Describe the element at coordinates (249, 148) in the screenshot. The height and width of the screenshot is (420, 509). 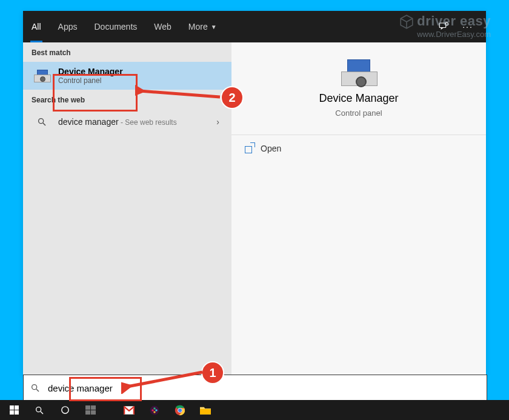
I see `open-icon` at that location.